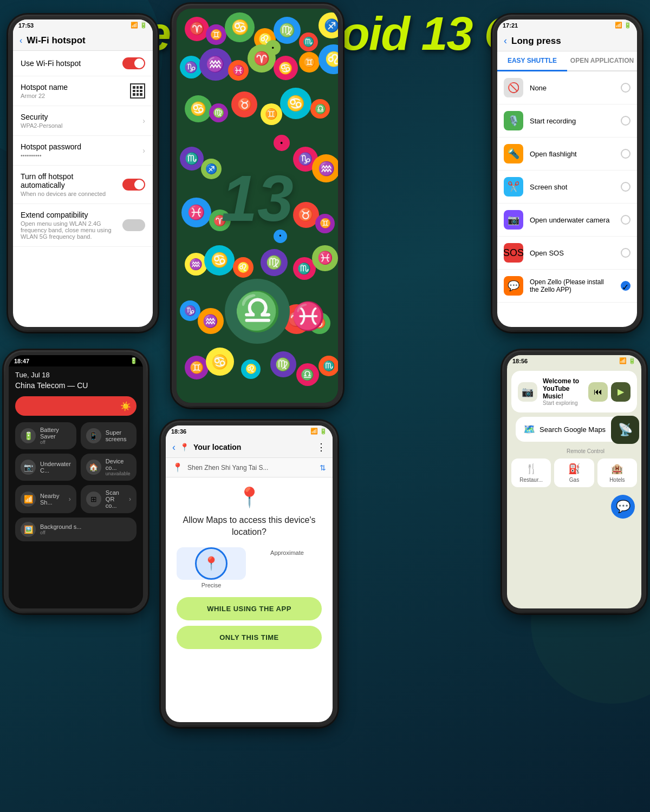  What do you see at coordinates (139, 25) in the screenshot?
I see `wifi-icons: 📶 🔋` at bounding box center [139, 25].